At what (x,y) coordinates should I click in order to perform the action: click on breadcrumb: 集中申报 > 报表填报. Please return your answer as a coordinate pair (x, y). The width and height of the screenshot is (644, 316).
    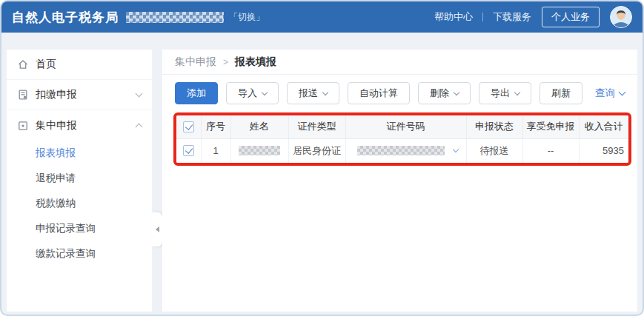
    Looking at the image, I should click on (400, 62).